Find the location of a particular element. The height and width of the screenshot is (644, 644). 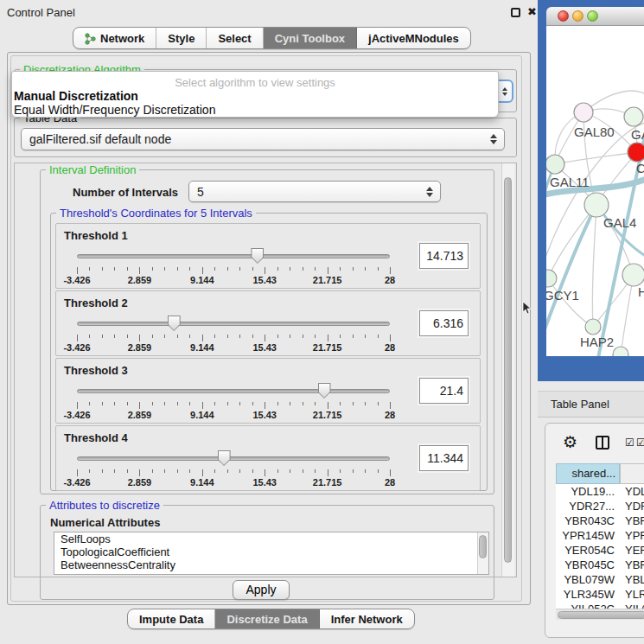

table-row: YBR045CYBR0 is located at coordinates (600, 565).